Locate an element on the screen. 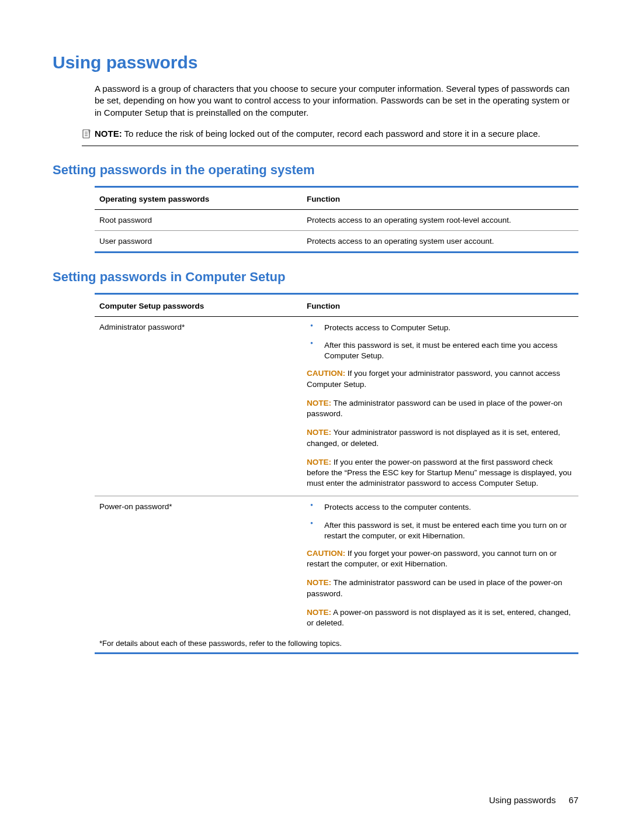 The image size is (631, 840). table-header-left: Computer Setup passwords is located at coordinates (203, 306).